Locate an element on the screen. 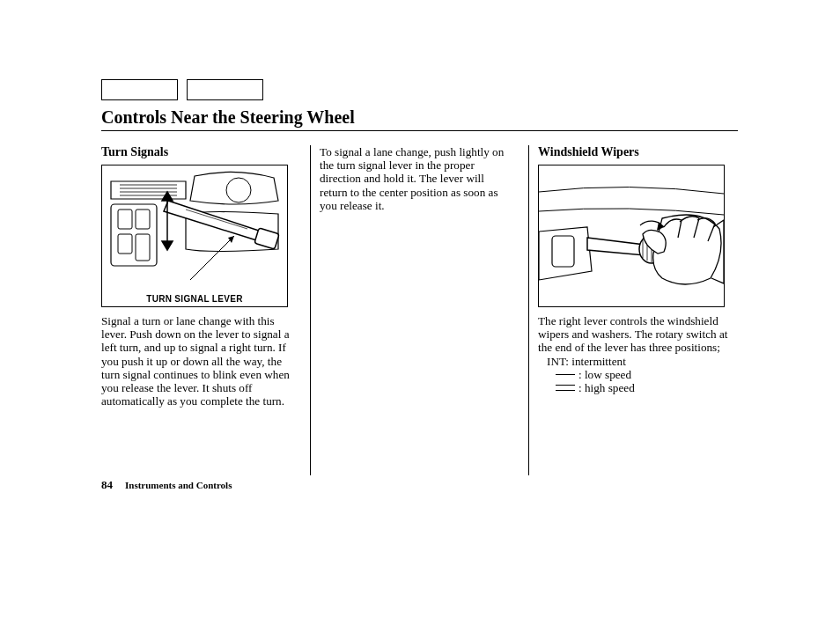  page-footer: 84 Instruments and Controls is located at coordinates (166, 485).